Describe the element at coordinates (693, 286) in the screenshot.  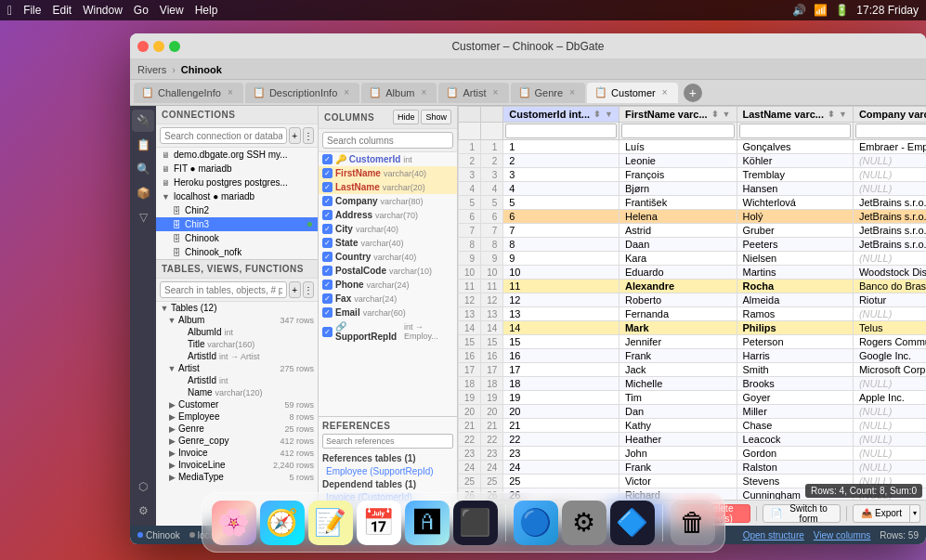
I see `table-row: 111111AlexandreRochaBanco do Brasil S.A.` at that location.